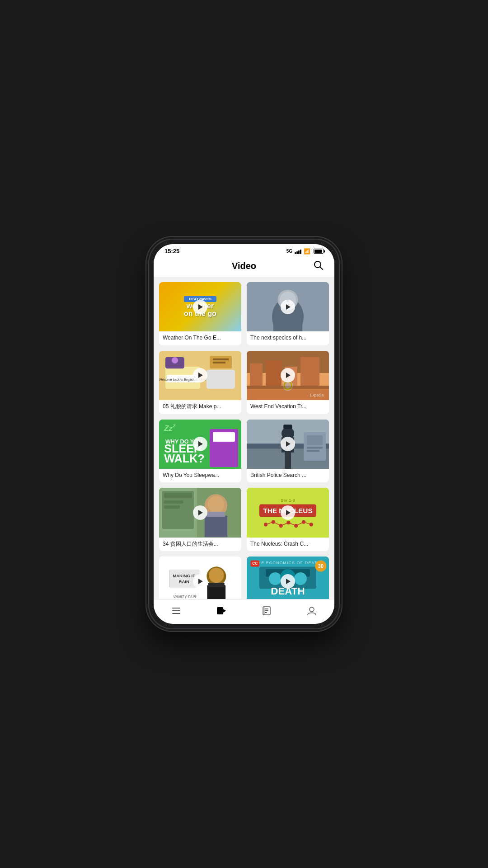 The width and height of the screenshot is (488, 868). Describe the element at coordinates (255, 563) in the screenshot. I see `svg-text: CC` at that location.